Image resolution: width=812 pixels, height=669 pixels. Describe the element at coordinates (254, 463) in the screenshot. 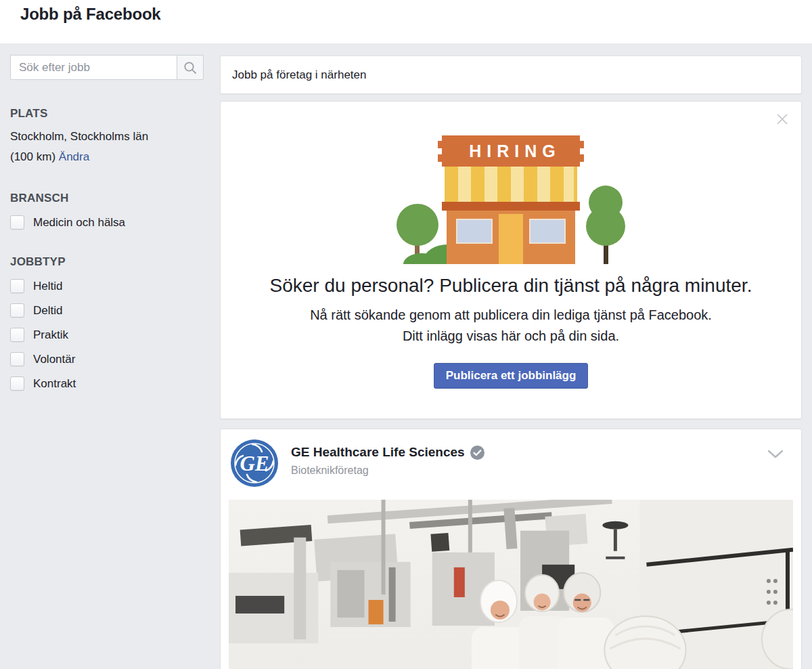

I see `svg-text: GE` at that location.